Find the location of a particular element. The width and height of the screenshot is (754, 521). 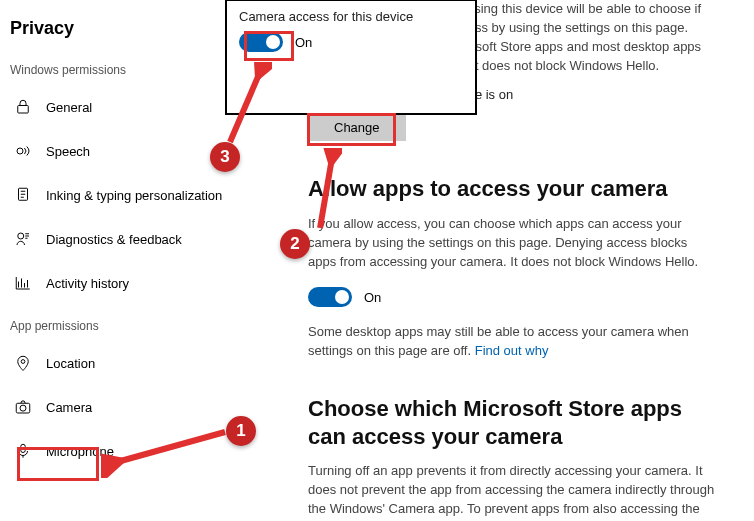

inking-icon is located at coordinates (23, 195).